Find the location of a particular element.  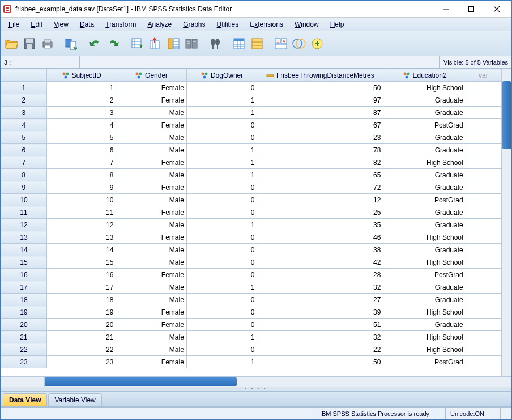

menu-help: Help is located at coordinates (338, 24).